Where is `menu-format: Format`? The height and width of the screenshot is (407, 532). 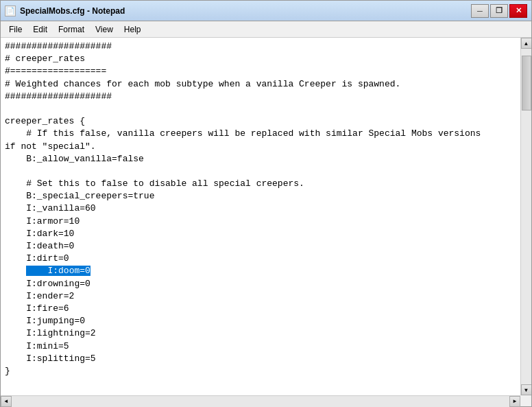 menu-format: Format is located at coordinates (71, 30).